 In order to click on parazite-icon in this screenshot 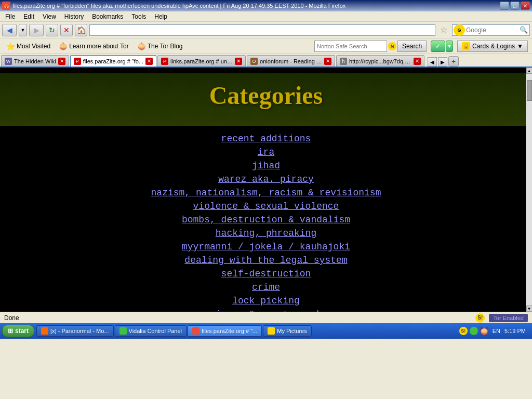, I will do `click(196, 331)`.